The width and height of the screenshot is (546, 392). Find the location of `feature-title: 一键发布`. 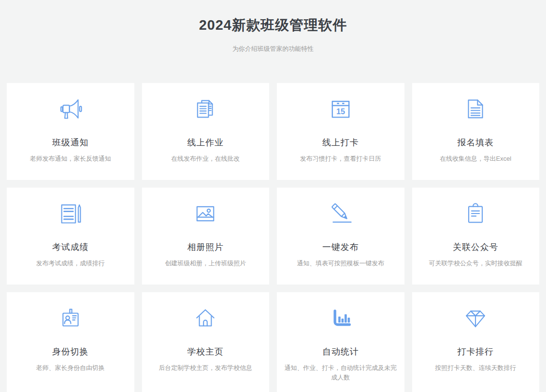

feature-title: 一键发布 is located at coordinates (341, 247).